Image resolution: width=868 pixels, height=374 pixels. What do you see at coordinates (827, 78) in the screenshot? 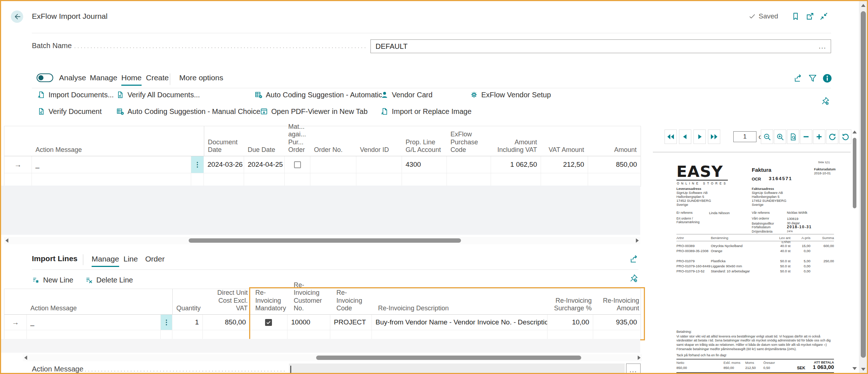
I see `info-button` at bounding box center [827, 78].